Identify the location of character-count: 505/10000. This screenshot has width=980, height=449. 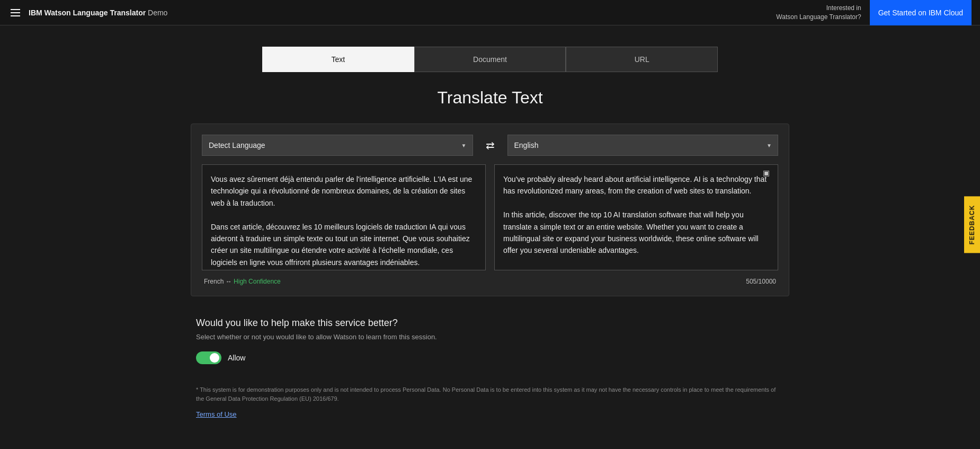
(761, 281).